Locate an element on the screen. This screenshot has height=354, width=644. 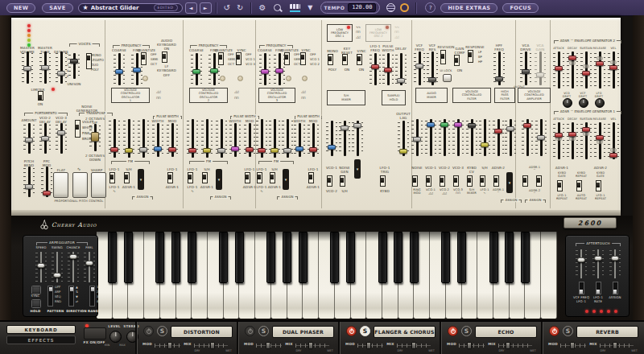
effect-power-button is located at coordinates (351, 331).